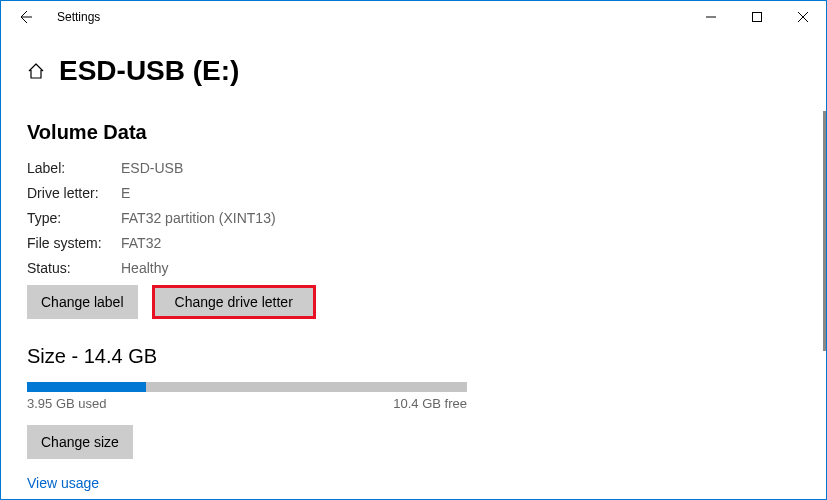 The height and width of the screenshot is (500, 827). What do you see at coordinates (711, 17) in the screenshot?
I see `minimize-button` at bounding box center [711, 17].